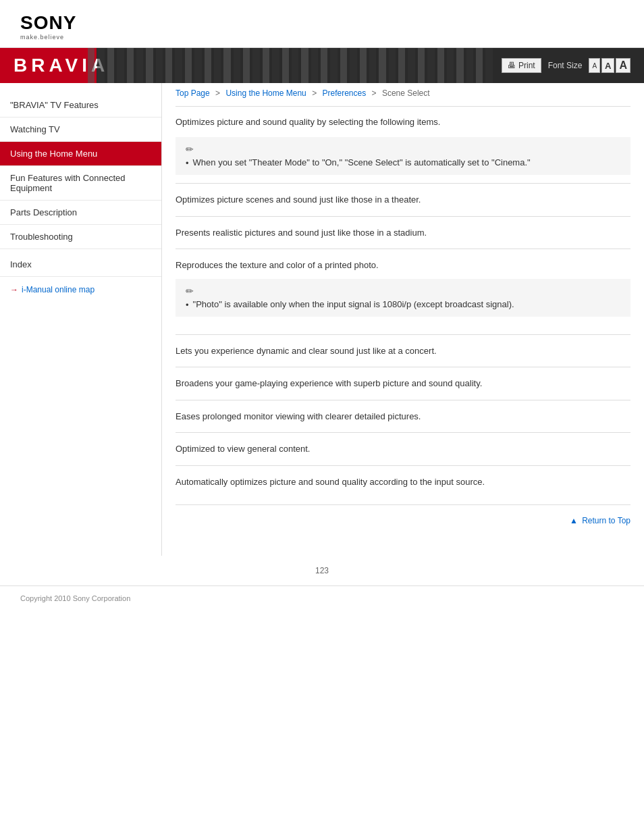  I want to click on page-header: SONY make.believe, so click(322, 24).